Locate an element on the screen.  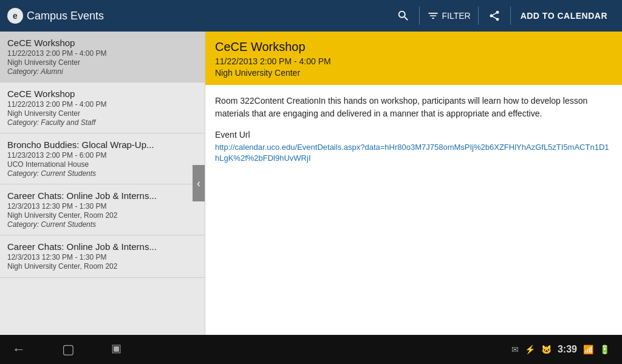
event-item-location: UCO International House is located at coordinates (102, 164).